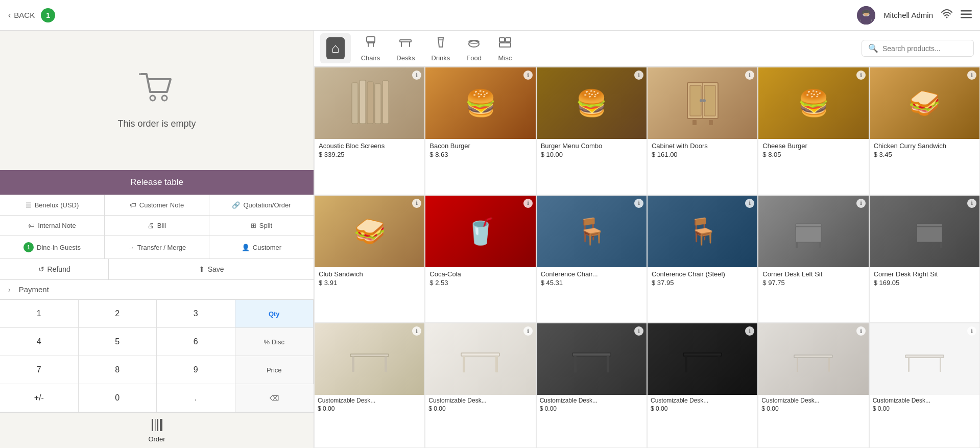 This screenshot has height=448, width=980. I want to click on category-misc: Misc, so click(505, 48).